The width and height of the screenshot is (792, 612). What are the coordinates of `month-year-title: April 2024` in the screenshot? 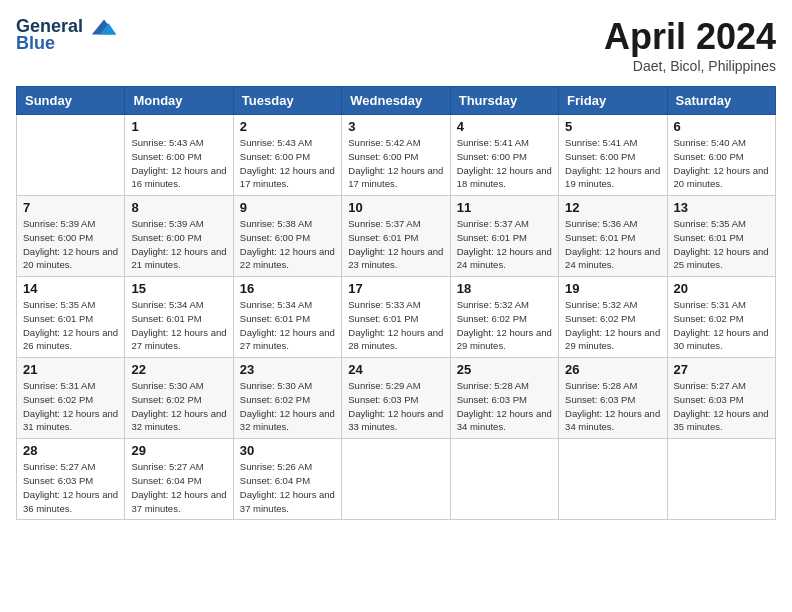 It's located at (690, 37).